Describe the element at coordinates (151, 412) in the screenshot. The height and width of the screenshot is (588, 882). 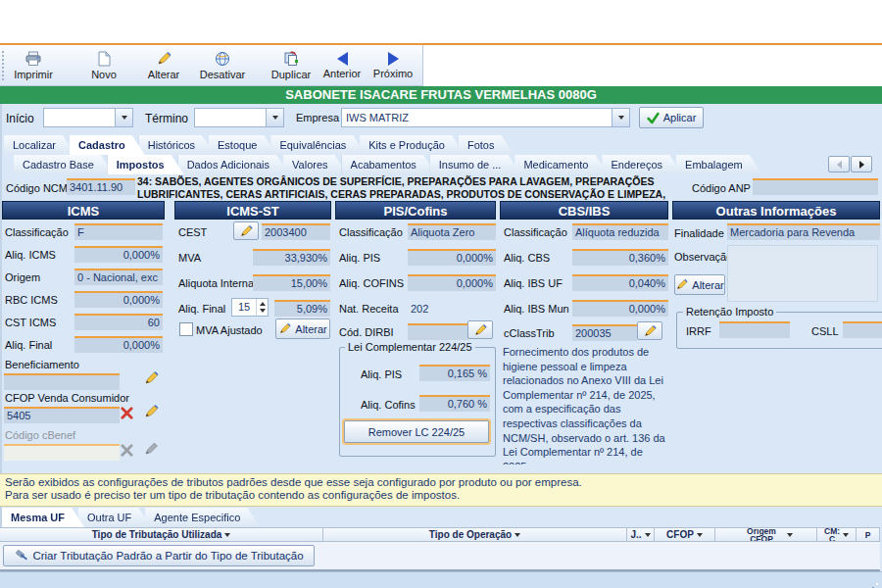
I see `cfop-pencil-icon` at that location.